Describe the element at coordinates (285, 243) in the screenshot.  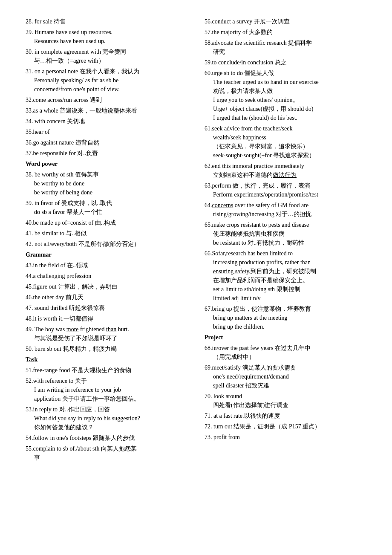
I see `line: be resistant to 对..有抵抗力，耐药性` at that location.